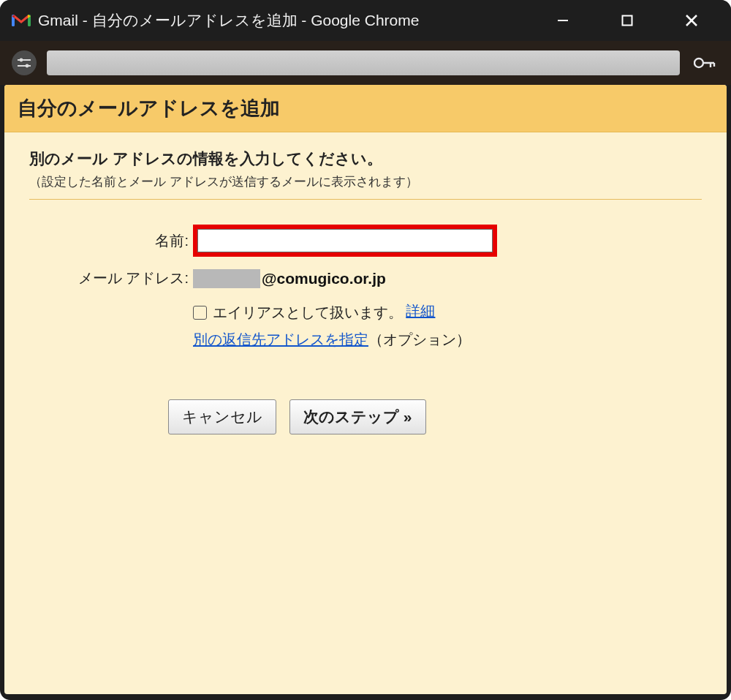 The width and height of the screenshot is (731, 700). I want to click on name-input, so click(345, 241).